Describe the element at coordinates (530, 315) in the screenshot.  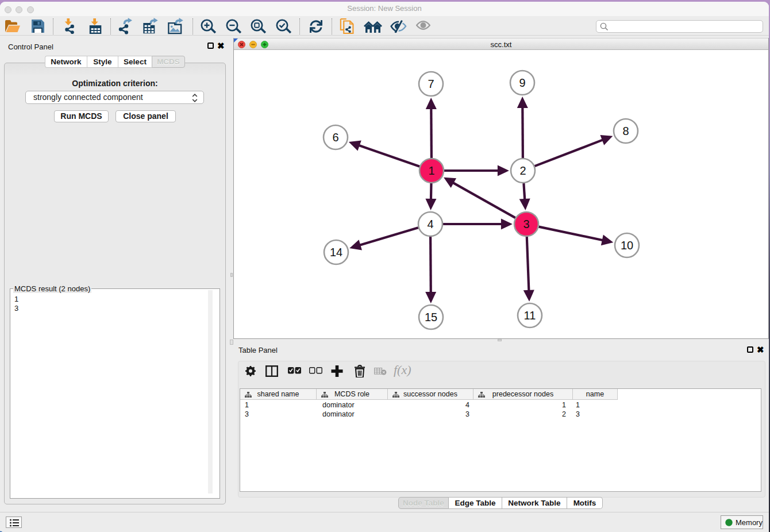
I see `svg-text: 11` at that location.